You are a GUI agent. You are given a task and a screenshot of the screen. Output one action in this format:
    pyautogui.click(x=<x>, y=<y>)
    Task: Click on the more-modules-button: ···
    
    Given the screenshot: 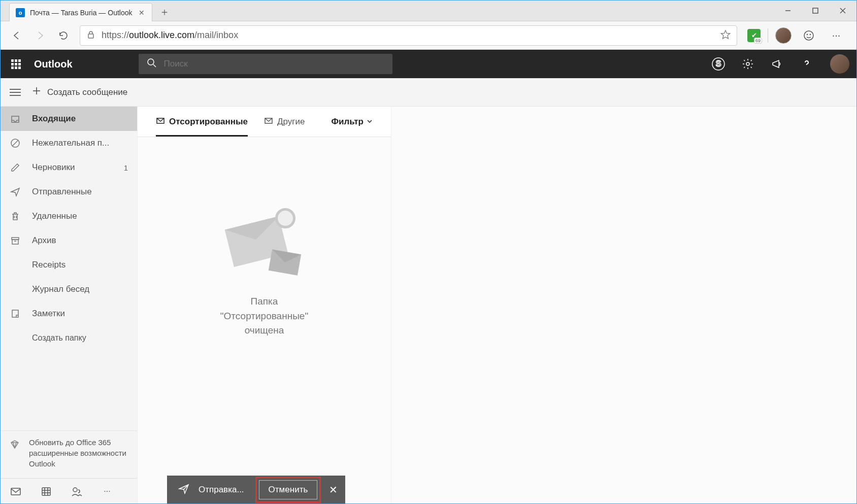 What is the action you would take?
    pyautogui.click(x=107, y=491)
    